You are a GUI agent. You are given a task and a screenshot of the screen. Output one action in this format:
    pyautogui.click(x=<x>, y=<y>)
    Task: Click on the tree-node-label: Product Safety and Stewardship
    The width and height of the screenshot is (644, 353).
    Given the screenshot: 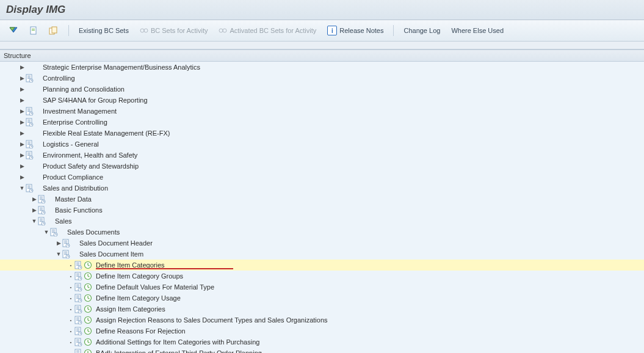 What is the action you would take?
    pyautogui.click(x=90, y=166)
    